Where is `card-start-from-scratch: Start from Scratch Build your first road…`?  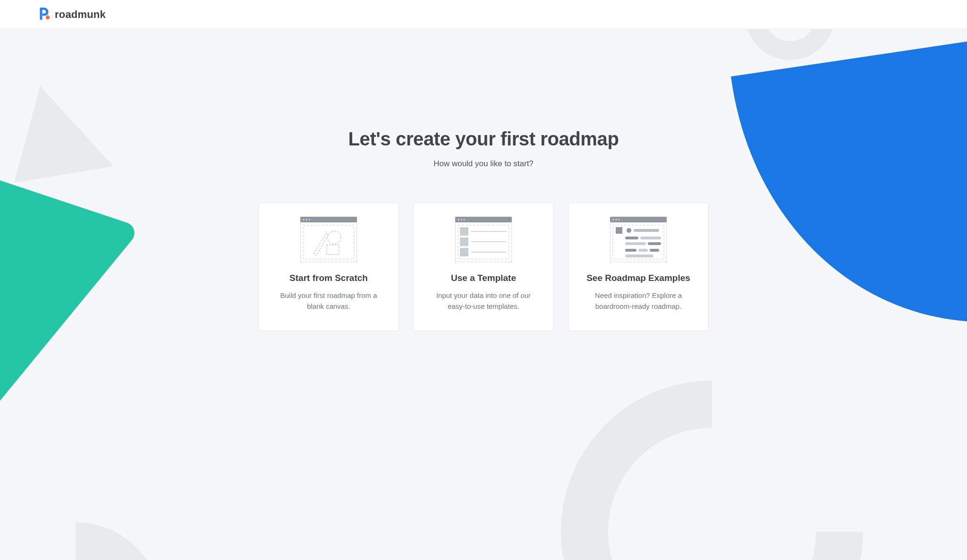
card-start-from-scratch: Start from Scratch Build your first road… is located at coordinates (329, 267).